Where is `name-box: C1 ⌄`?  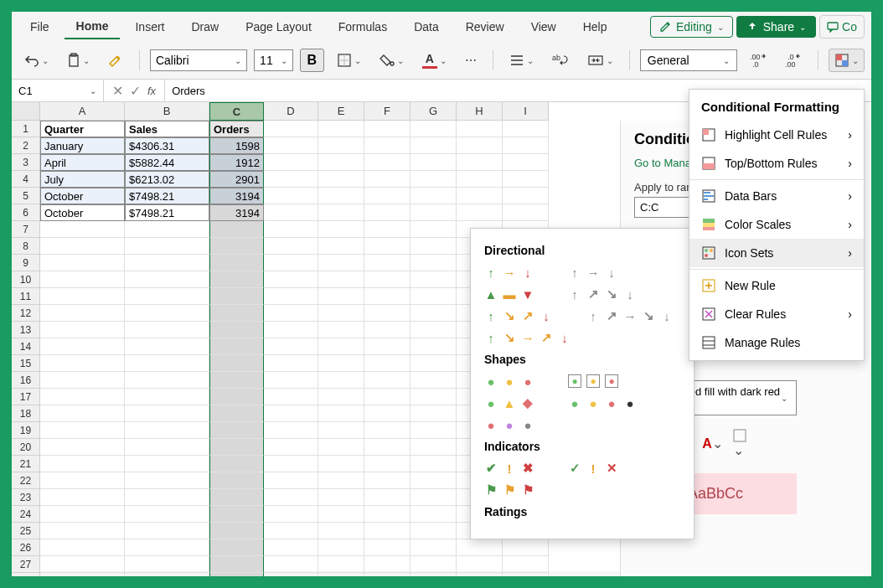 name-box: C1 ⌄ is located at coordinates (58, 90).